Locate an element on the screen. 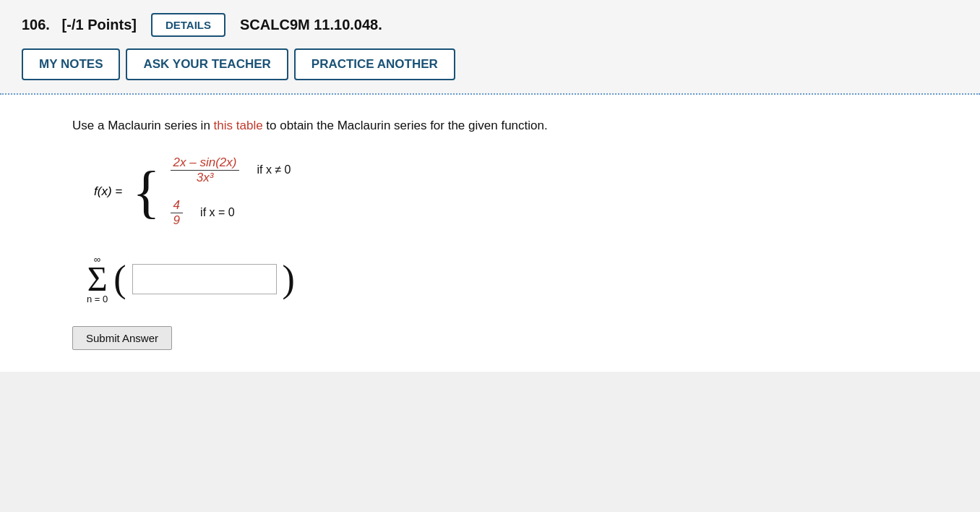 This screenshot has height=512, width=980. paren-right: ) is located at coordinates (289, 279).